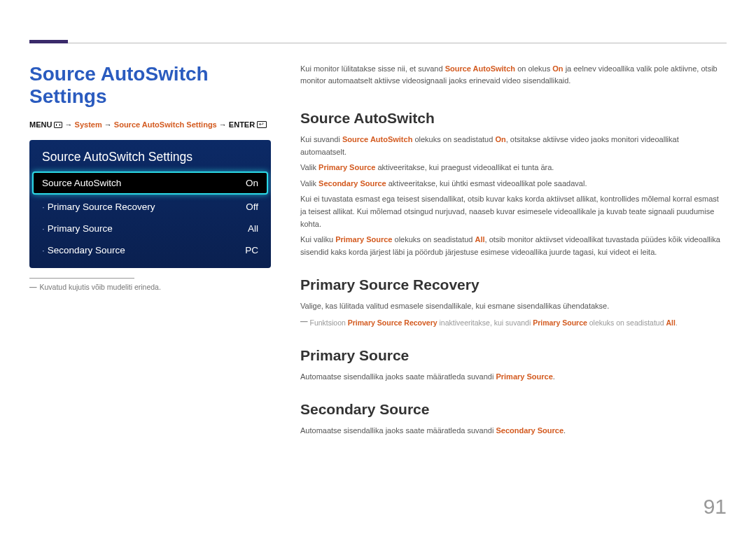 The width and height of the screenshot is (756, 534). What do you see at coordinates (81, 183) in the screenshot?
I see `osd-row-label: Source AutoSwitch` at bounding box center [81, 183].